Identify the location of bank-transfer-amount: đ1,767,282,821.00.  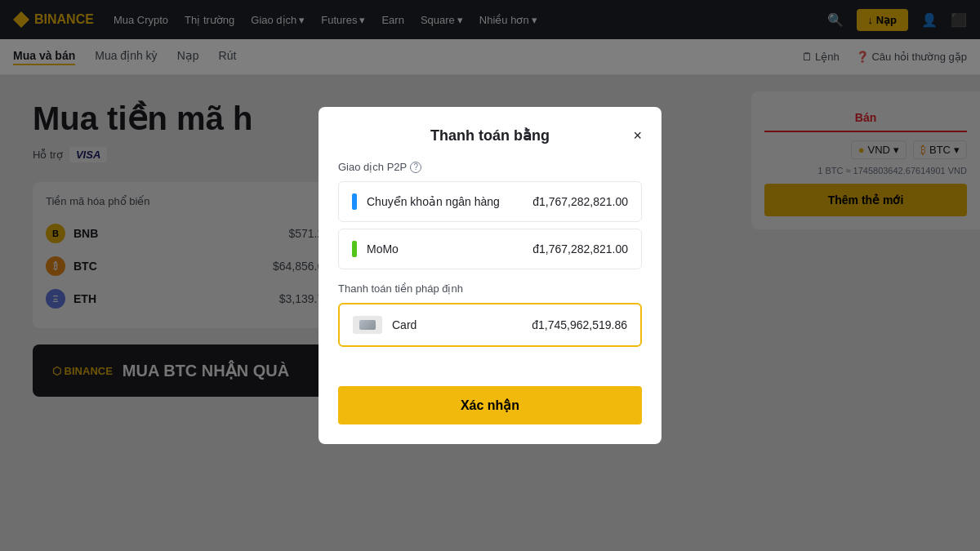
(580, 202).